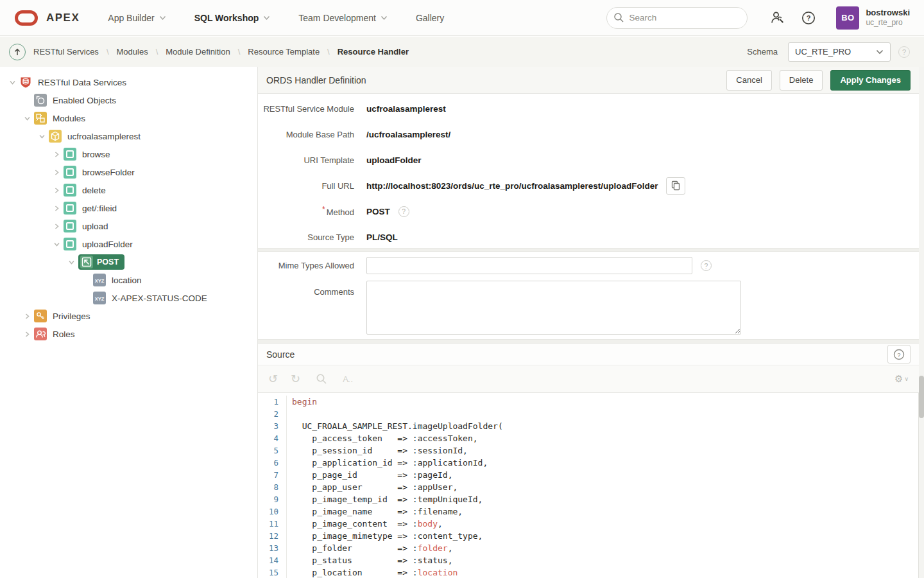 This screenshot has height=578, width=924. I want to click on tree-node-x-apex-status-code: XYZX-APEX-STATUS-CODE, so click(128, 298).